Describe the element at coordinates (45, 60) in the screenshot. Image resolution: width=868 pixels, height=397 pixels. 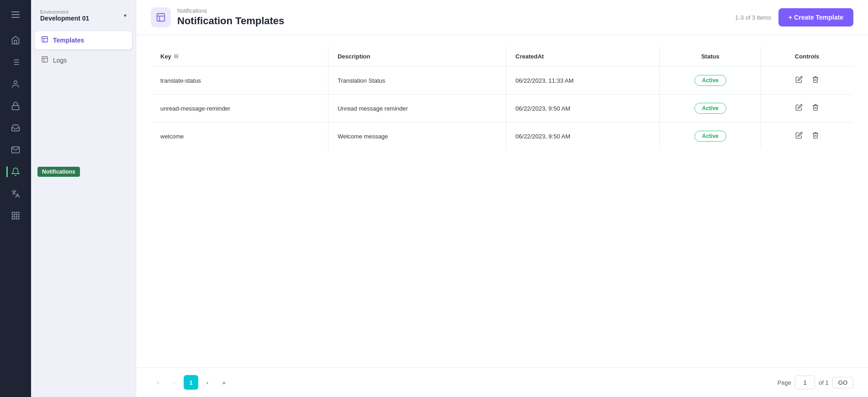
I see `logs-icon` at that location.